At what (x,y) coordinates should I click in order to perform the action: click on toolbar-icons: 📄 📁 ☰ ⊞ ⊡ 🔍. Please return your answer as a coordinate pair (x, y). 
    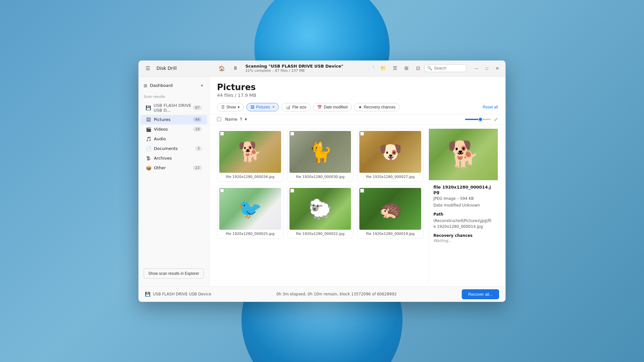
    Looking at the image, I should click on (416, 68).